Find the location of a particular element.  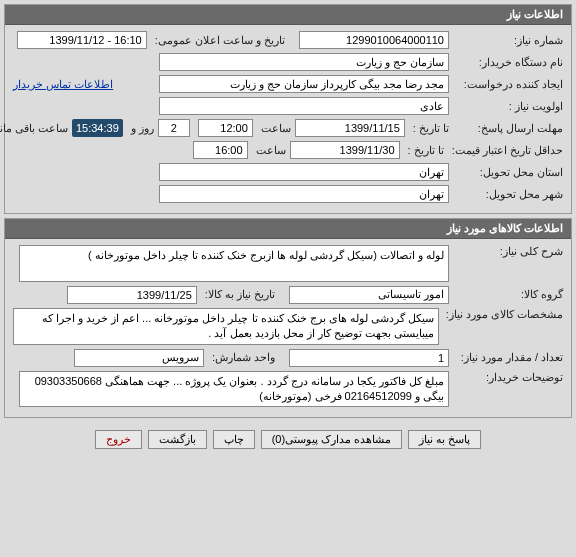

item-desc-label: مشخصات کالای مورد نیاز: is located at coordinates (503, 314).